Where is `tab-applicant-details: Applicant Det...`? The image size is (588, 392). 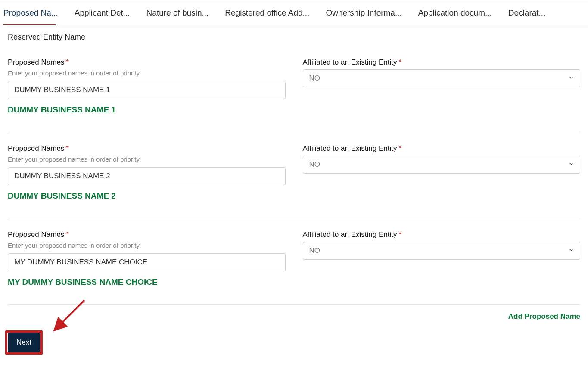
tab-applicant-details: Applicant Det... is located at coordinates (106, 12).